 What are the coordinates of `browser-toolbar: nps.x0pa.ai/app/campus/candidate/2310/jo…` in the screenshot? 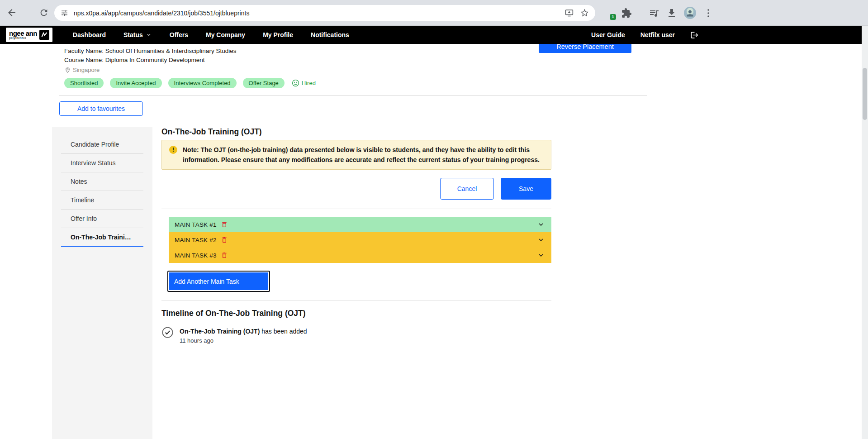 It's located at (434, 13).